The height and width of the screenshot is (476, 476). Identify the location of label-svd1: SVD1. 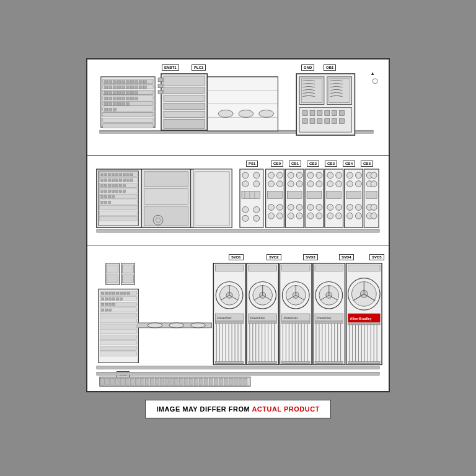
(236, 257).